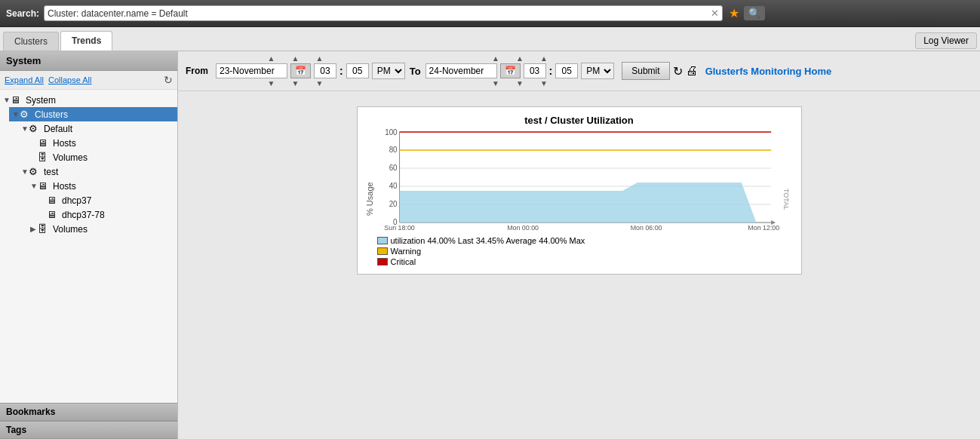 The image size is (980, 439). I want to click on date-range-bar: ▲ ▲ ▲ From 📅 : PMAM ▼ ▼, so click(579, 71).